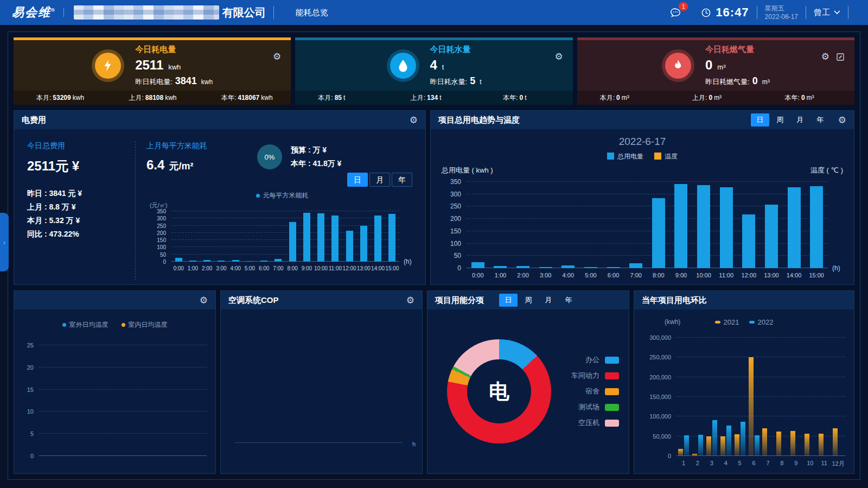 This screenshot has height=488, width=868. What do you see at coordinates (458, 256) in the screenshot?
I see `y-tick-label: 50` at bounding box center [458, 256].